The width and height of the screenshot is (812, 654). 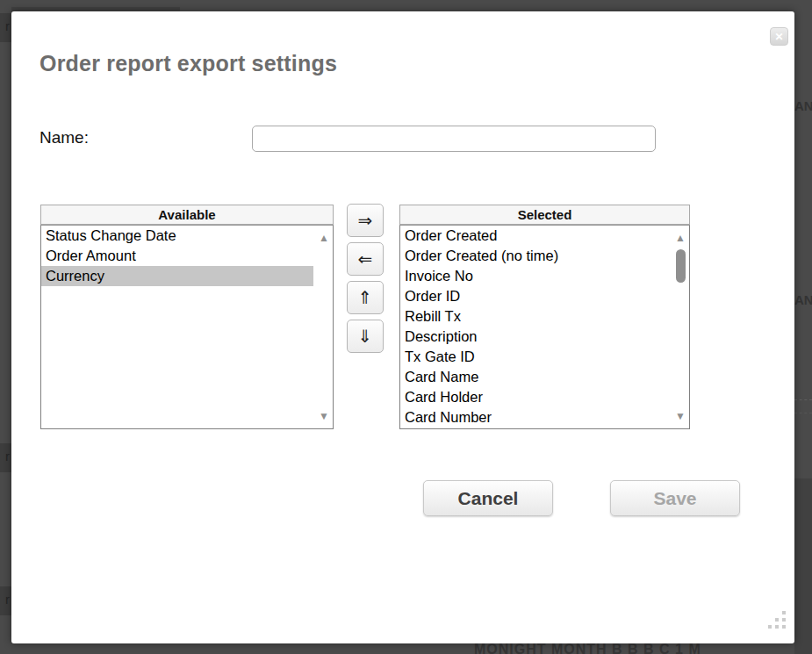 What do you see at coordinates (544, 214) in the screenshot?
I see `selected-header: Selected` at bounding box center [544, 214].